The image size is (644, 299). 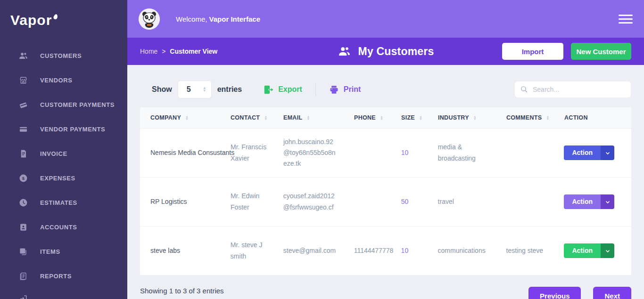 What do you see at coordinates (230, 89) in the screenshot?
I see `entries-label: entries` at bounding box center [230, 89].